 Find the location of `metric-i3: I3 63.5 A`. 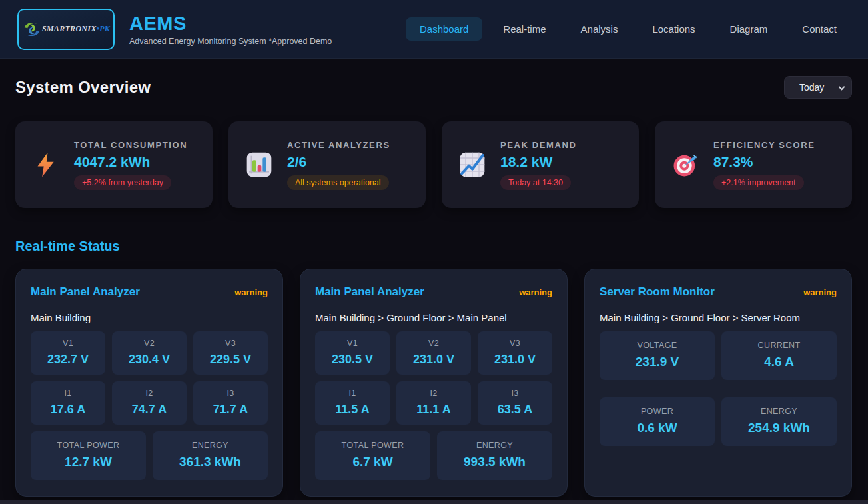

metric-i3: I3 63.5 A is located at coordinates (515, 403).